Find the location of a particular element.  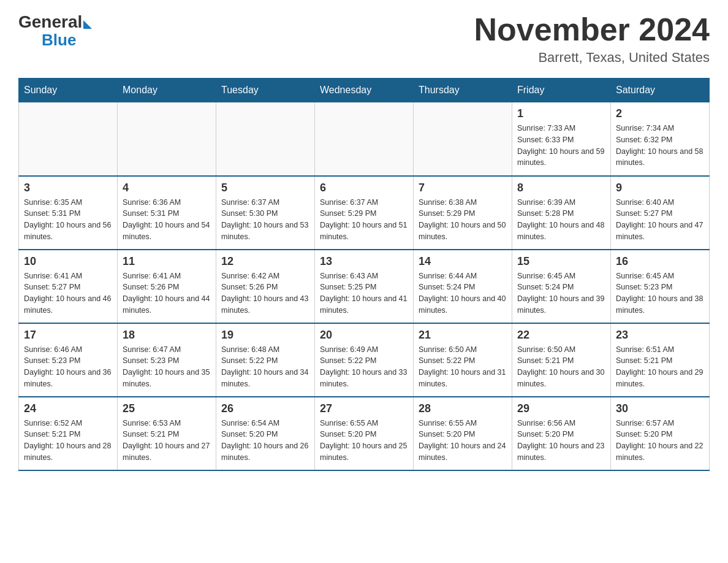

calendar-day-cell: 17Sunrise: 6:46 AMSunset: 5:23 PMDayligh… is located at coordinates (69, 360).